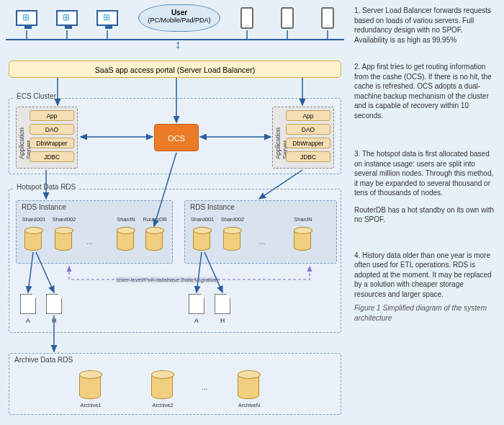  What do you see at coordinates (163, 405) in the screenshot?
I see `archive-label: Archive2` at bounding box center [163, 405].